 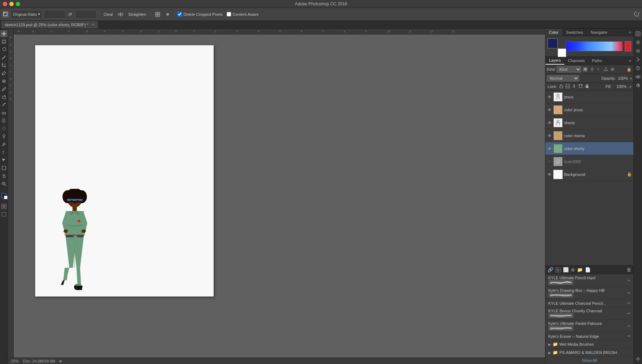 I want to click on maximize-button, so click(x=18, y=4).